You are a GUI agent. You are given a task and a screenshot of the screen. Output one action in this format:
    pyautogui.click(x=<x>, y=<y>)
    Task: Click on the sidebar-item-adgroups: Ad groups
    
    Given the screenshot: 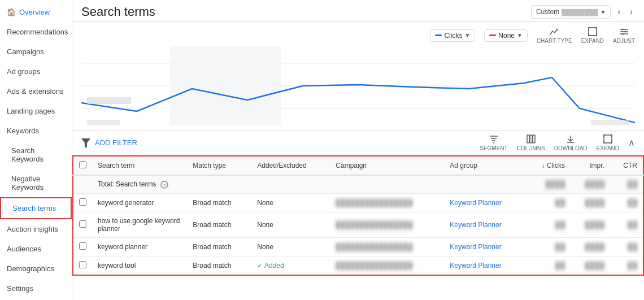 What is the action you would take?
    pyautogui.click(x=36, y=71)
    